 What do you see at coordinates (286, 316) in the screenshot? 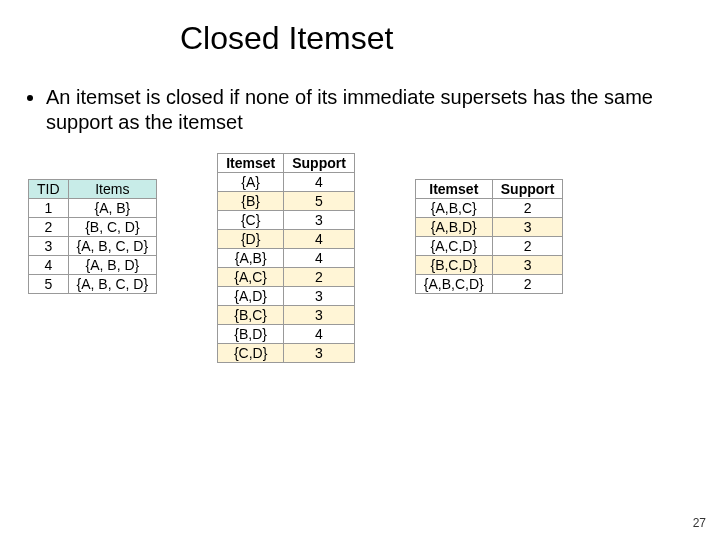
I see `table-row: {B,C}3` at bounding box center [286, 316].